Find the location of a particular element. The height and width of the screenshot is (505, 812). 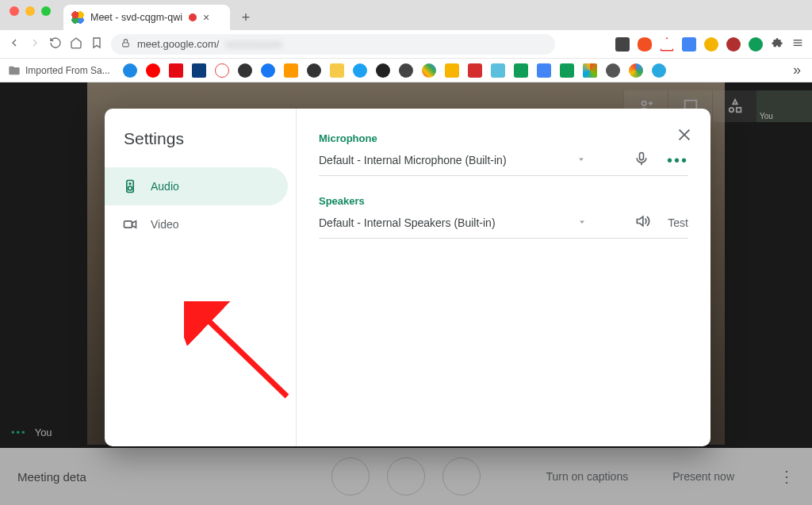

bm-docs-icon is located at coordinates (544, 71).